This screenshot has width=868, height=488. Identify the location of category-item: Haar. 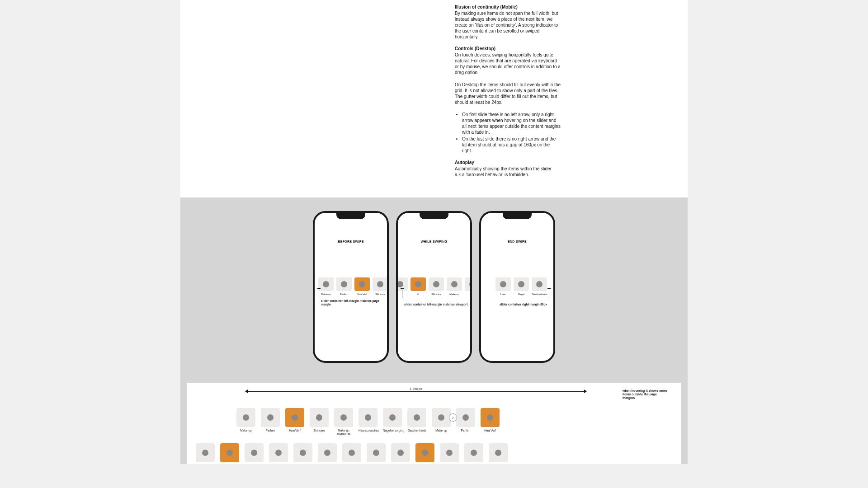
(503, 286).